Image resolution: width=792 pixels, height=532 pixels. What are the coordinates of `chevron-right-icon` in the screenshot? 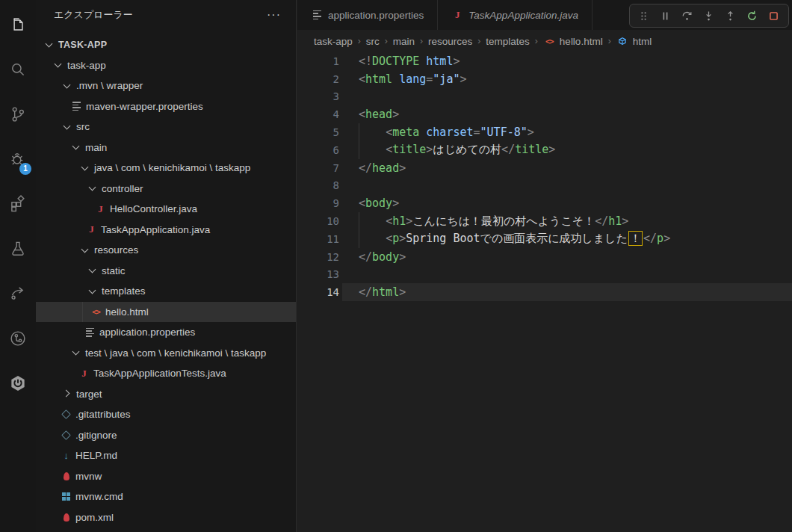 It's located at (67, 394).